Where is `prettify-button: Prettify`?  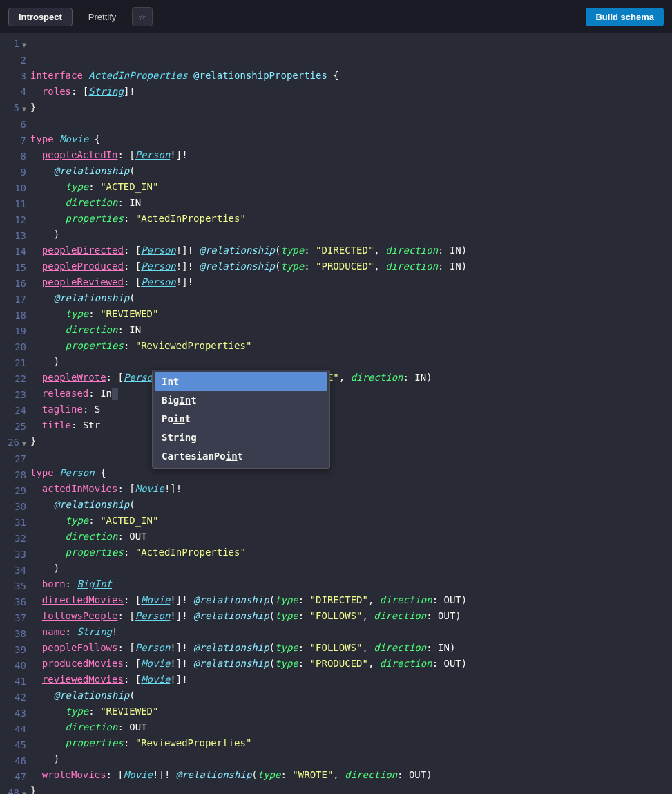 prettify-button: Prettify is located at coordinates (102, 17).